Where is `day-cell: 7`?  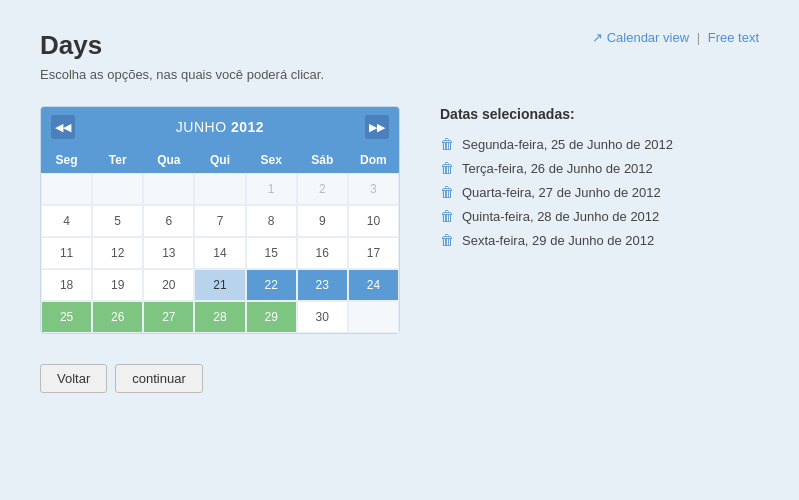 day-cell: 7 is located at coordinates (220, 221).